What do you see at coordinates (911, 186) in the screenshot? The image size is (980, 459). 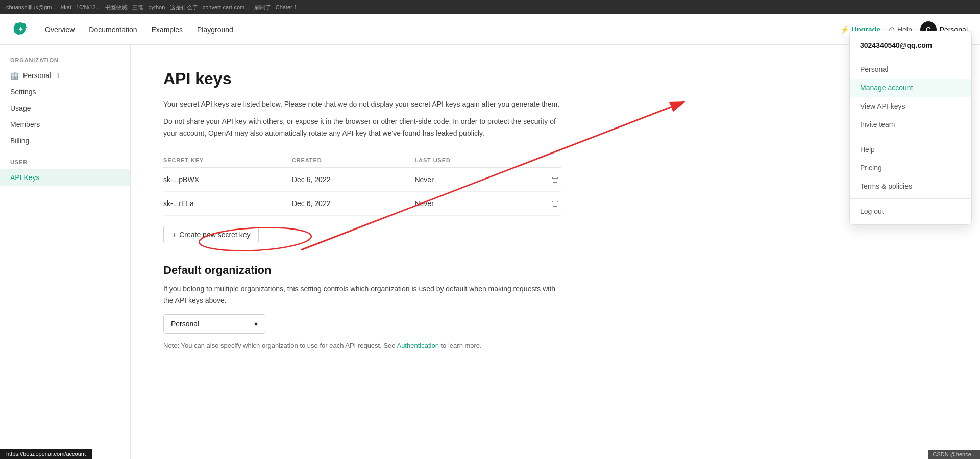 I see `dropdown-terms: Terms & policies` at bounding box center [911, 186].